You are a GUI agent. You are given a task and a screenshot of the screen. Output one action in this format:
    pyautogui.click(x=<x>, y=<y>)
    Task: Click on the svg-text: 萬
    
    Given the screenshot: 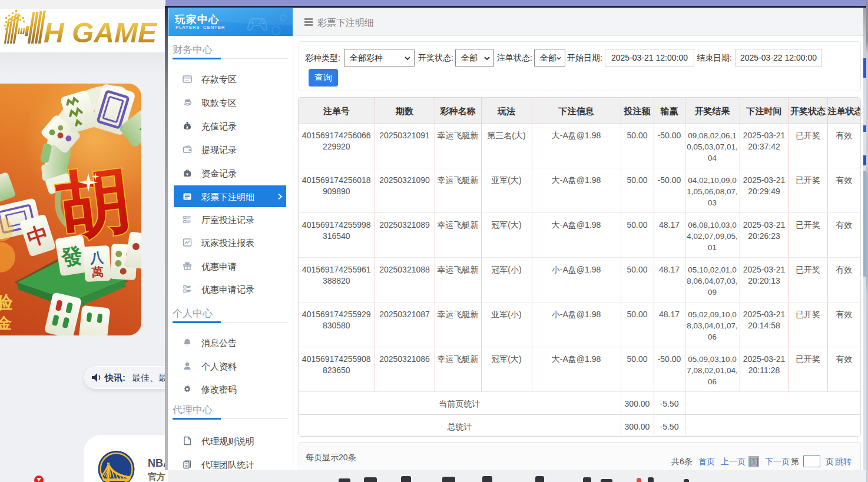 What is the action you would take?
    pyautogui.click(x=98, y=272)
    